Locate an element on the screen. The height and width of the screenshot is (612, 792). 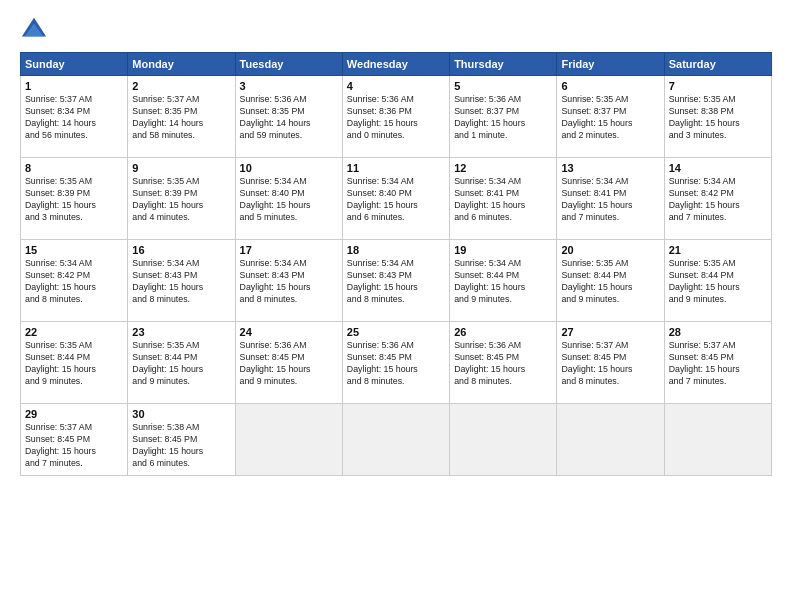
day-cell: 9Sunrise: 5:35 AMSunset: 8:39 PMDaylight… is located at coordinates (182, 199).